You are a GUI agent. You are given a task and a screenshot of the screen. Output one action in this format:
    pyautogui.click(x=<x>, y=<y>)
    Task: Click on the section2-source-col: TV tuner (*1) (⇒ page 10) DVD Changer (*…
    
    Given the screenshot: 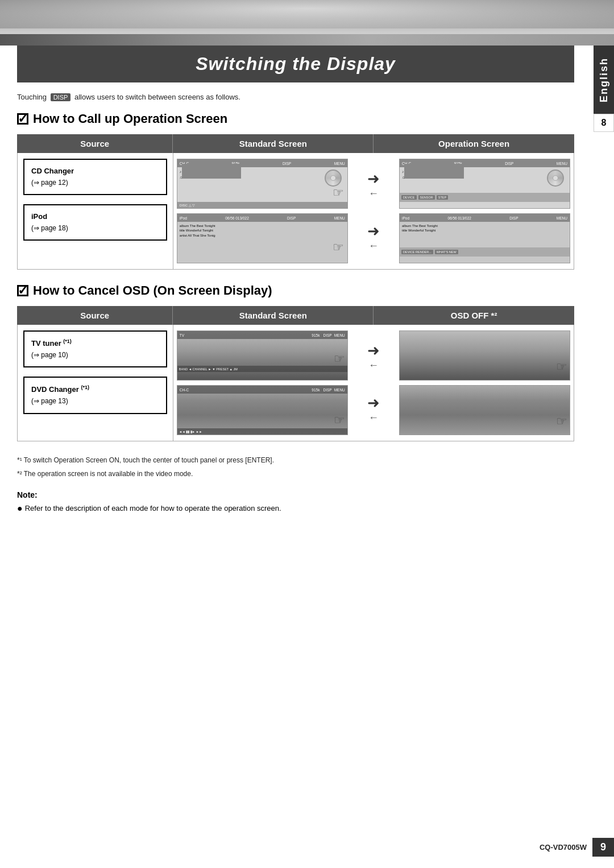 What is the action you would take?
    pyautogui.click(x=96, y=383)
    